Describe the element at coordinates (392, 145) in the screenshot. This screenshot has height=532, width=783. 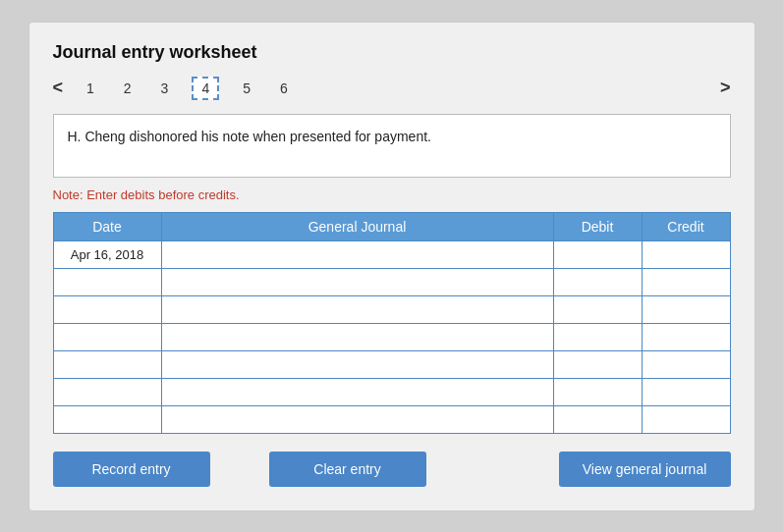
I see `description-box: H. Cheng dishonored his note when presen…` at that location.